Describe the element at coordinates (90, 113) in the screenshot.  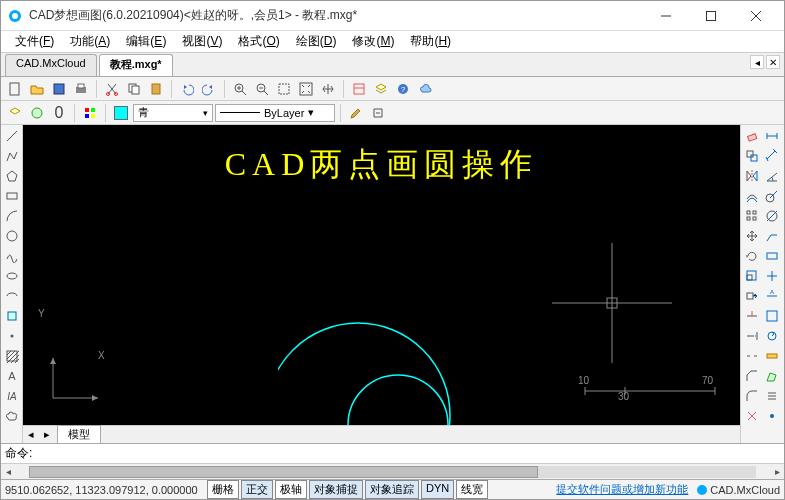
I see `color-pick-icon` at that location.